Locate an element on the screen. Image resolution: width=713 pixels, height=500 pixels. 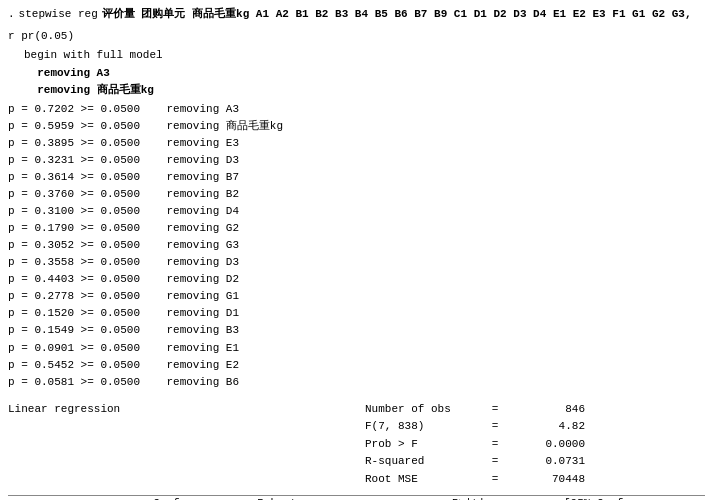
command-line: . stepwise reg 评价量 团购单元 商品毛重kg A1 A2 B1 … is located at coordinates (356, 26).